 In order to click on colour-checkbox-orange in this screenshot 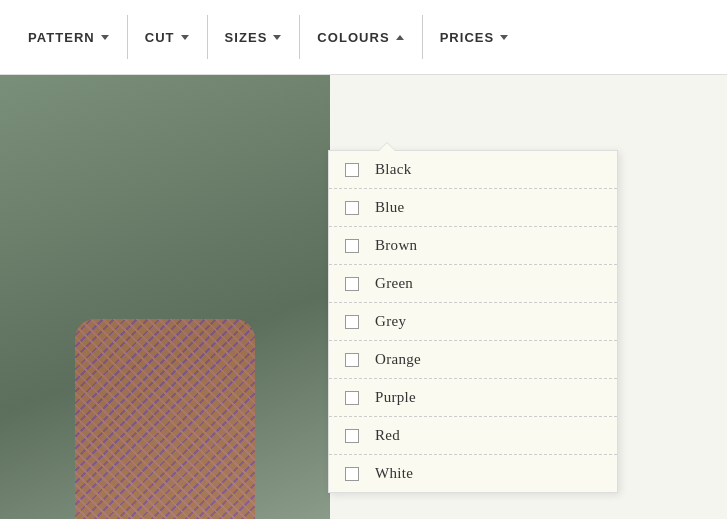, I will do `click(352, 360)`.